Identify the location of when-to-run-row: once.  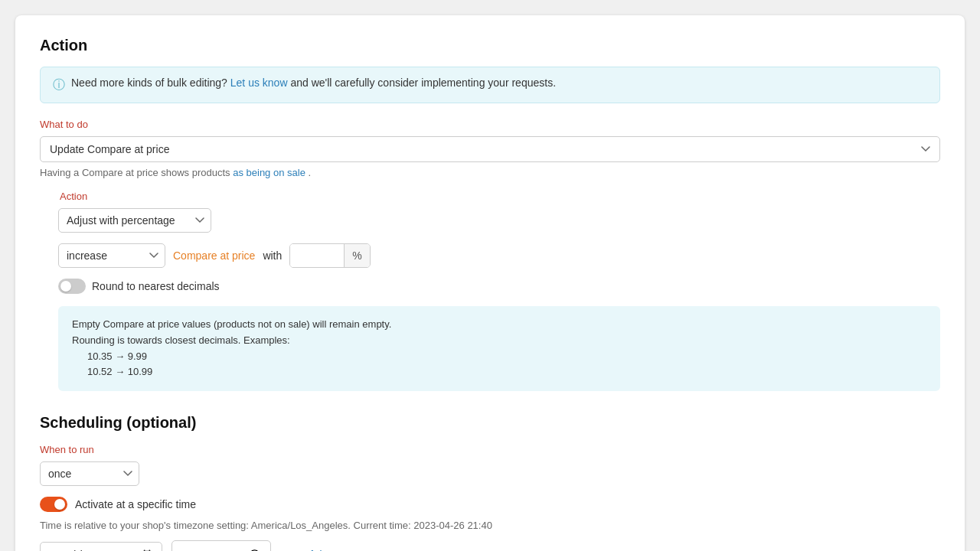
(490, 474).